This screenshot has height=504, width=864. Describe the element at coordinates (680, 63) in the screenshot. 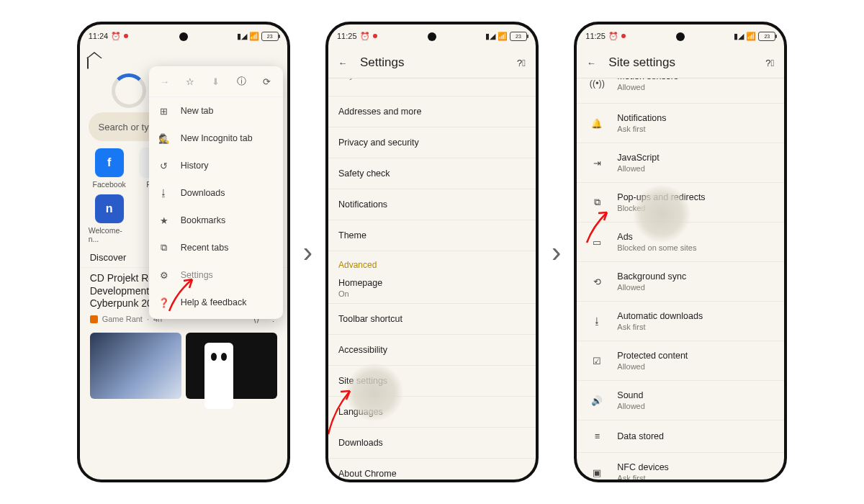

I see `page-header: ← Site settings ?⃝` at that location.